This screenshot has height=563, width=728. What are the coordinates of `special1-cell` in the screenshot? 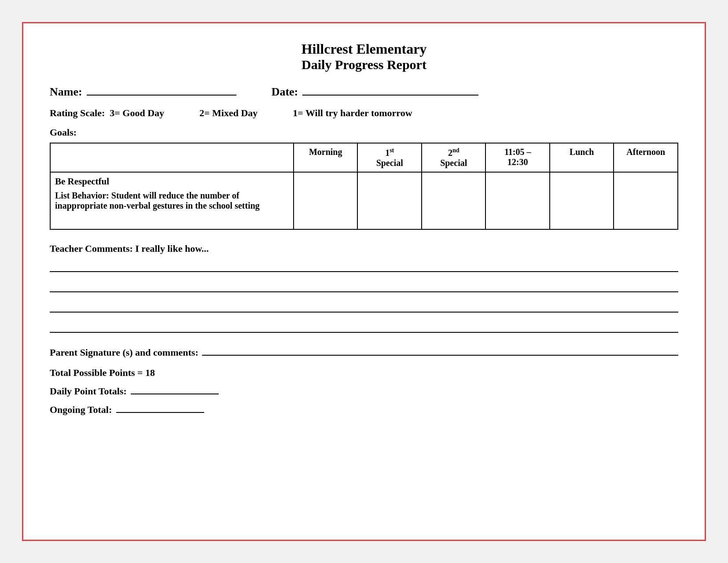 It's located at (390, 201).